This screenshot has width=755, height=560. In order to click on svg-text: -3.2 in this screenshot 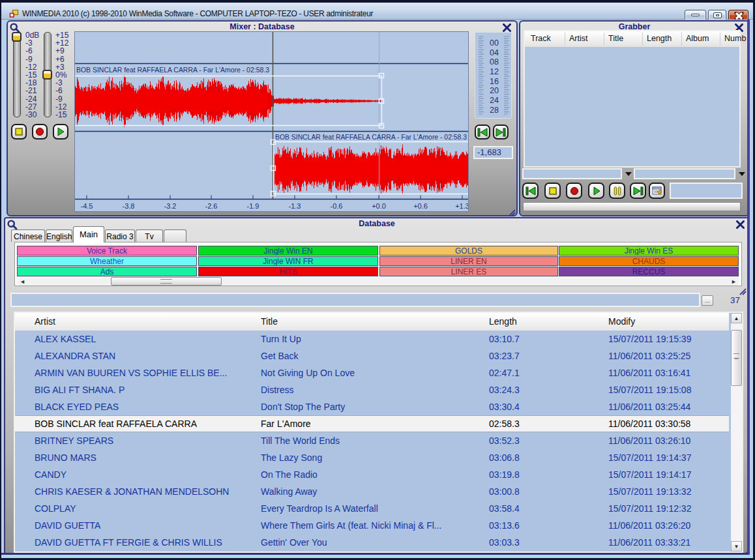, I will do `click(171, 206)`.